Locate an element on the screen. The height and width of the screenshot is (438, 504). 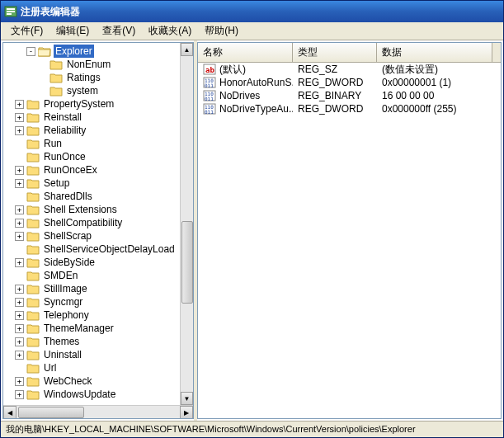
value-row: 110011NoDriveTypeAu...REG_DWORD0x000000f… is located at coordinates (350, 109).